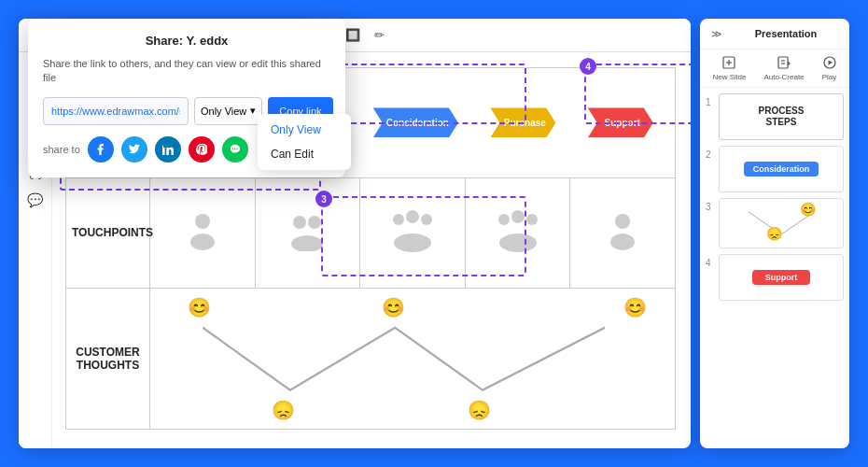  What do you see at coordinates (621, 122) in the screenshot?
I see `step-support: Support` at bounding box center [621, 122].